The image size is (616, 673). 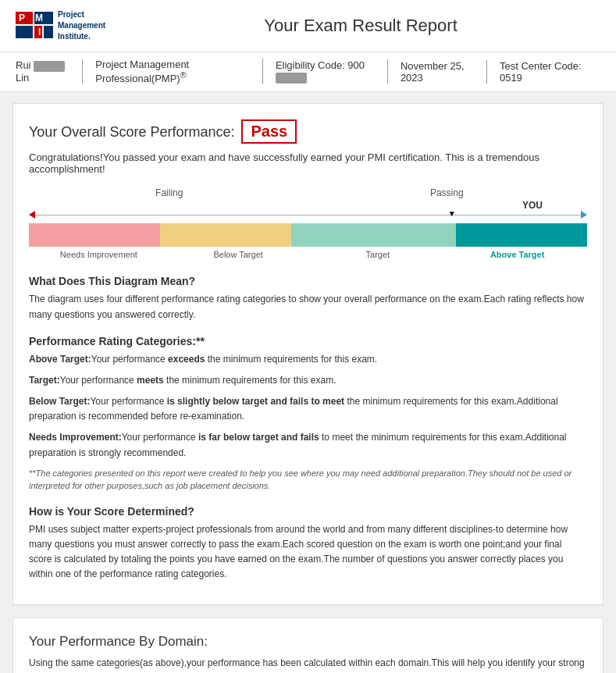 I want to click on target-label: Target, so click(x=378, y=255).